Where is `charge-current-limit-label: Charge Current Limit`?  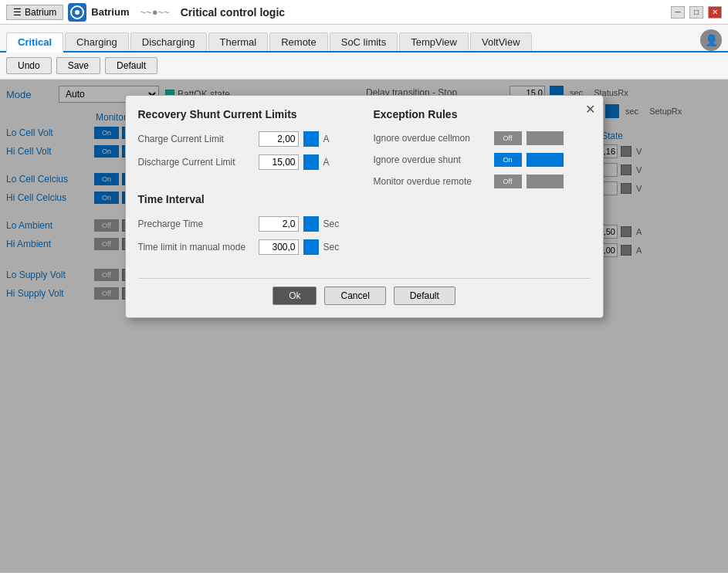 charge-current-limit-label: Charge Current Limit is located at coordinates (196, 139).